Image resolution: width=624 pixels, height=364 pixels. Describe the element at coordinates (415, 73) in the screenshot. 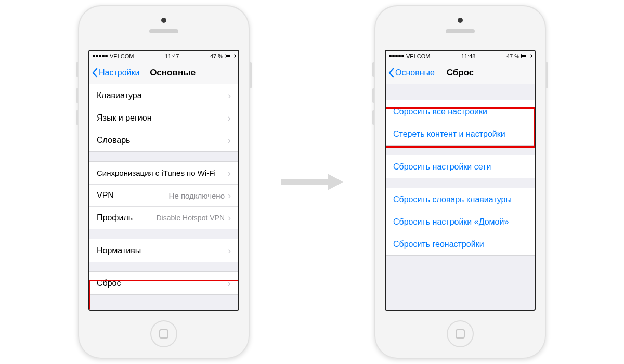

I see `back-label: Основные` at that location.